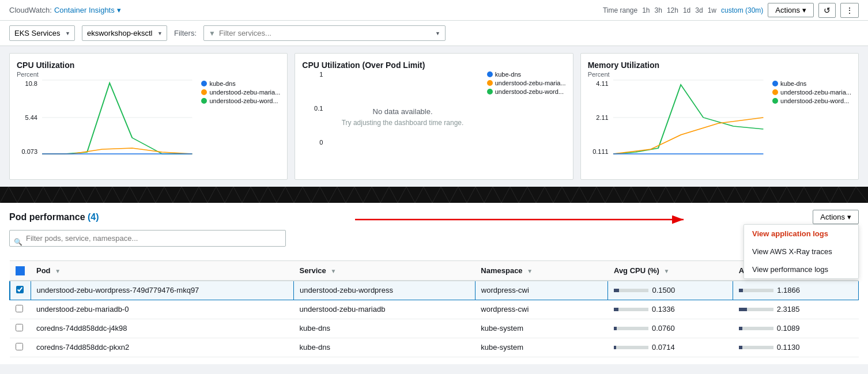 The height and width of the screenshot is (374, 868). I want to click on eks-services-select: EKS Services, so click(42, 33).